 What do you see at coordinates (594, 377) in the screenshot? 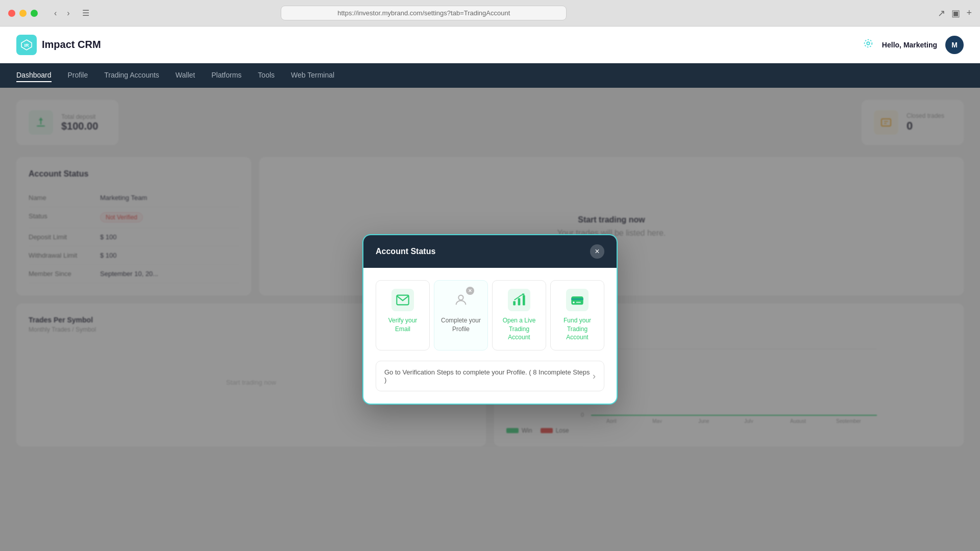
I see `chevron-right-icon: ›` at bounding box center [594, 377].